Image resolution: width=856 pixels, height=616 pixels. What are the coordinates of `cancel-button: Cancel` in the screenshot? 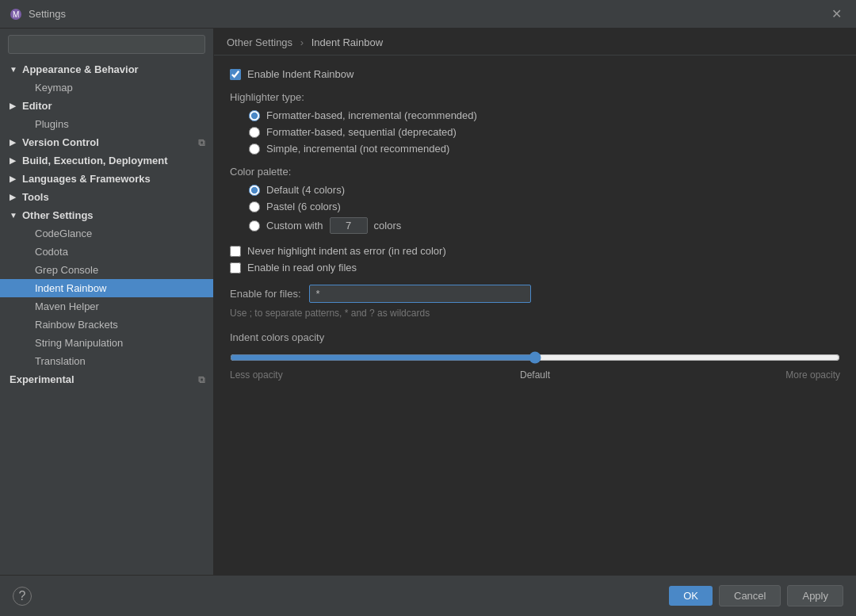 It's located at (750, 596).